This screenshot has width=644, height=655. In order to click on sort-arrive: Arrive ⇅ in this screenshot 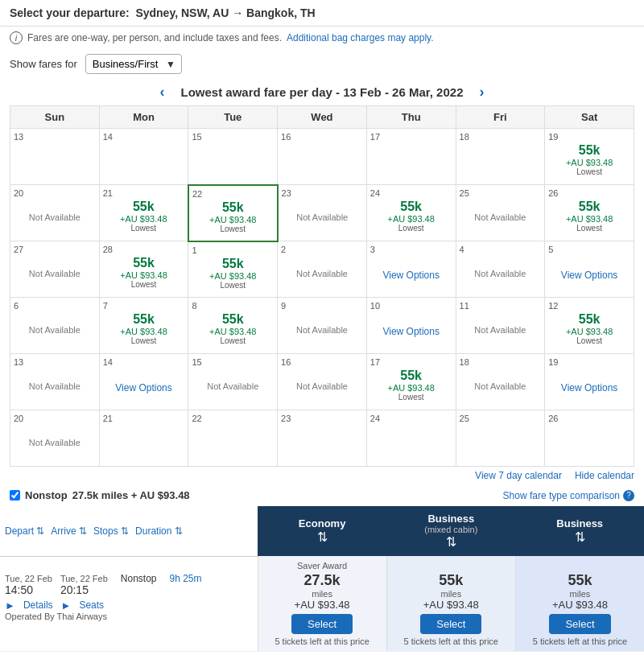, I will do `click(69, 531)`.